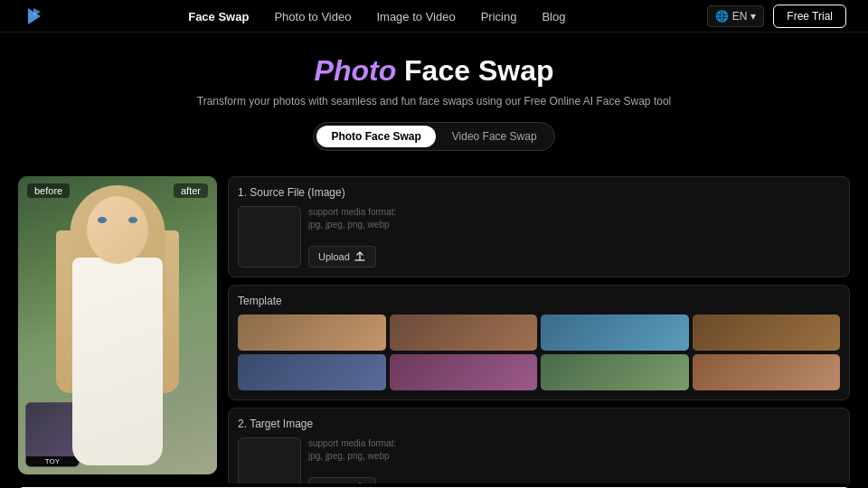  Describe the element at coordinates (539, 192) in the screenshot. I see `source-title: 1. Source File (Image)` at that location.